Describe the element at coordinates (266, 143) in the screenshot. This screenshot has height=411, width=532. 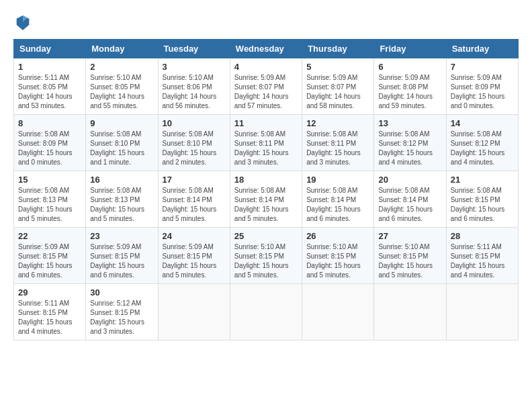
I see `calendar-day-cell: 11 Sunrise: 5:08 AMSunset: 8:11 PMDaylig…` at that location.